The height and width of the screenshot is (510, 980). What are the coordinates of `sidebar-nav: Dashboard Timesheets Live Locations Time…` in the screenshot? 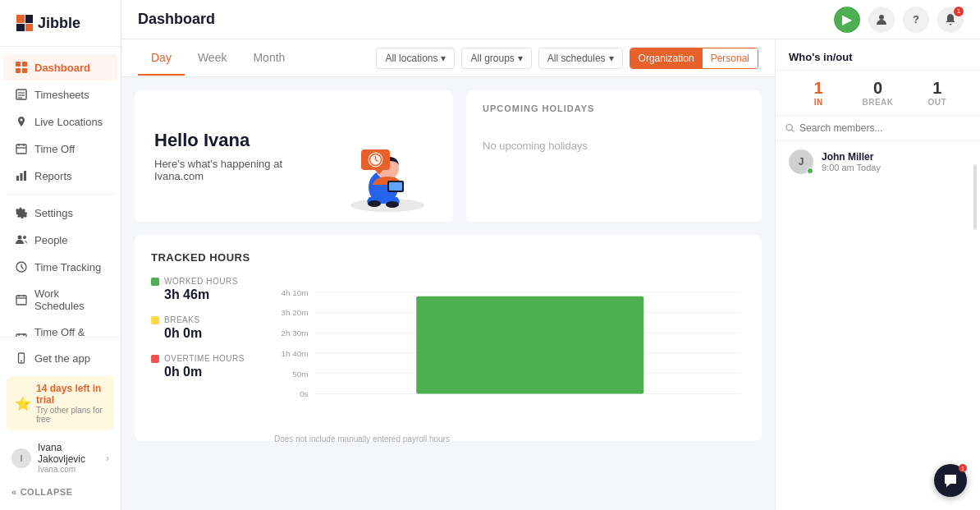 It's located at (61, 192).